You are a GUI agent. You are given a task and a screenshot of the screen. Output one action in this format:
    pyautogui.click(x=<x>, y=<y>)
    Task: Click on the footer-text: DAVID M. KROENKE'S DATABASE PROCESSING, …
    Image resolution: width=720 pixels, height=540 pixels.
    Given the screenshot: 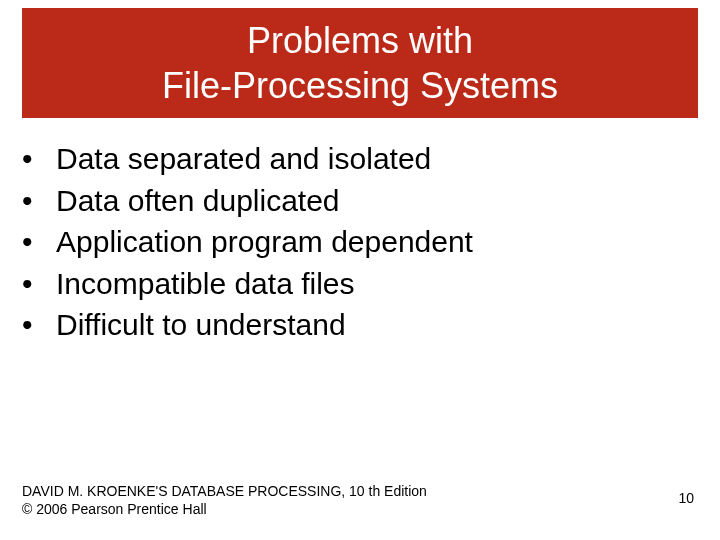 What is the action you would take?
    pyautogui.click(x=224, y=500)
    